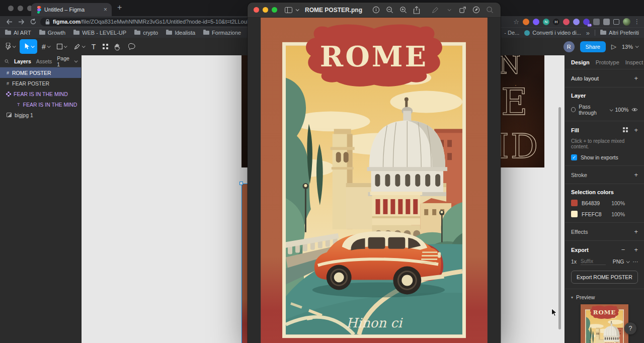 Image resolution: width=644 pixels, height=343 pixels. I want to click on bookmark-crypto: crypto, so click(146, 33).